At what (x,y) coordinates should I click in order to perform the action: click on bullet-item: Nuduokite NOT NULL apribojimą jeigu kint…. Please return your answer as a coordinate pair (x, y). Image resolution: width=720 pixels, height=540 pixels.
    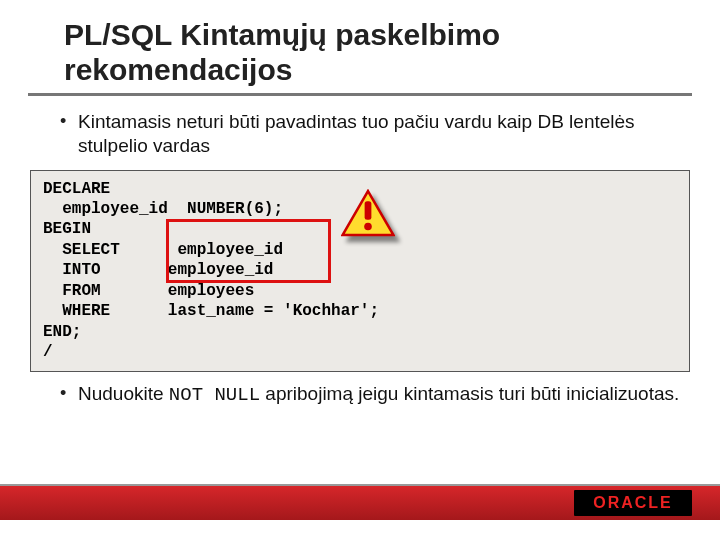
    Looking at the image, I should click on (370, 395).